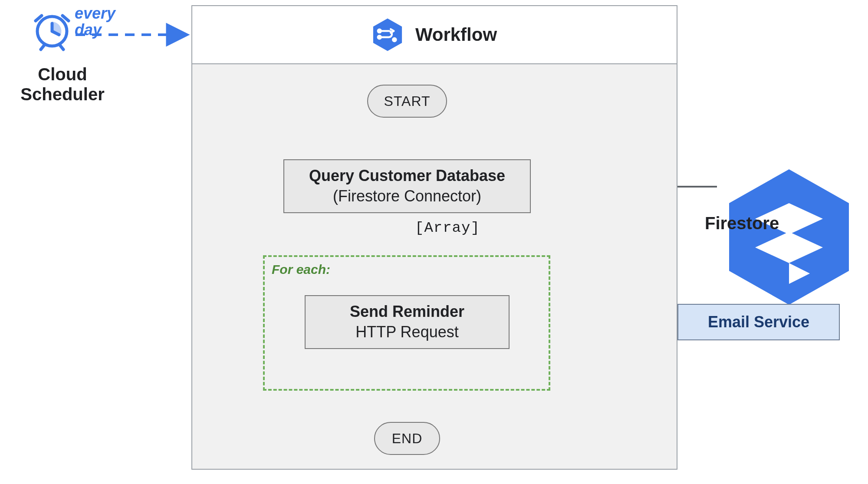  I want to click on workflow-title: Workflow, so click(456, 35).